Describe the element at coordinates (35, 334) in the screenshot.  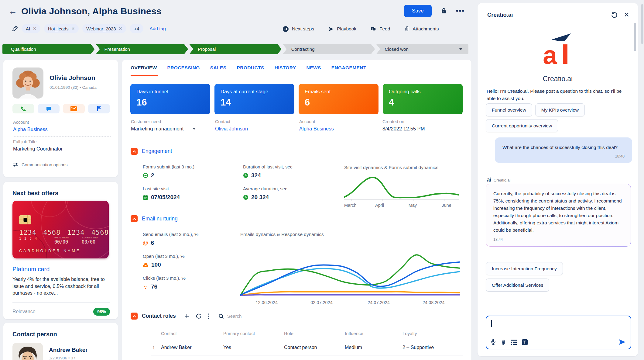
I see `contact-person-title: Contact person` at that location.